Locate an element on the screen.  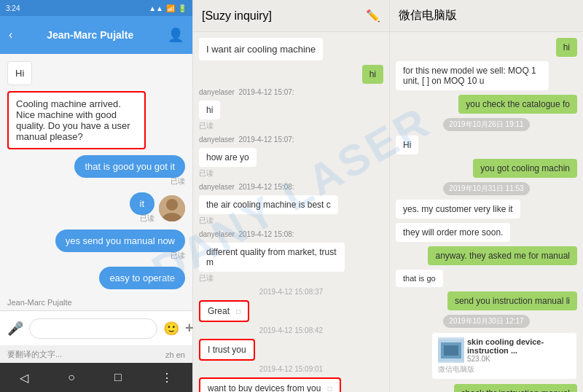
message-text: yes send you manual now is located at coordinates (120, 240).